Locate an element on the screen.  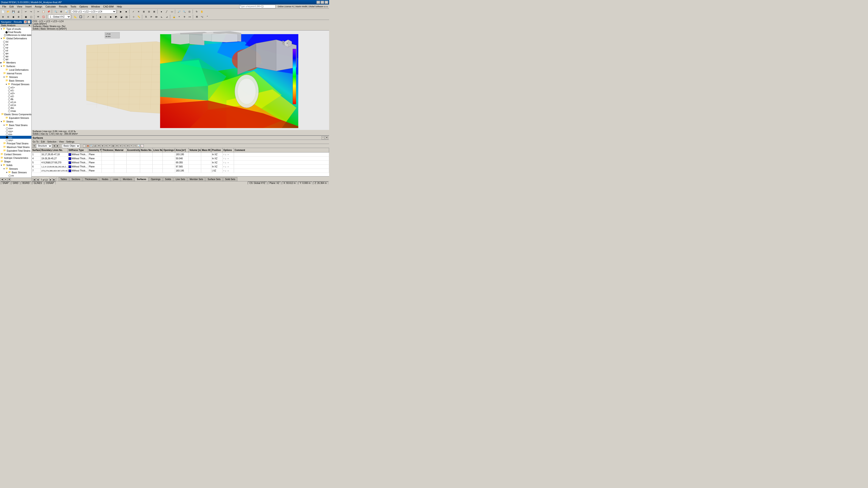
tree-solids-stresses: ▼ 📁 Stresses is located at coordinates (16, 169).